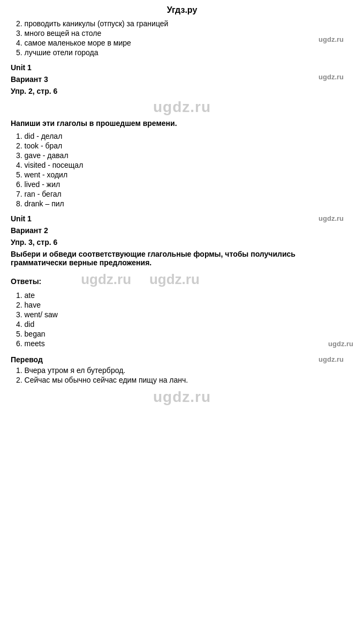 This screenshot has height=634, width=364. Describe the element at coordinates (182, 10) in the screenshot. I see `page-title: Угдз.ру` at that location.